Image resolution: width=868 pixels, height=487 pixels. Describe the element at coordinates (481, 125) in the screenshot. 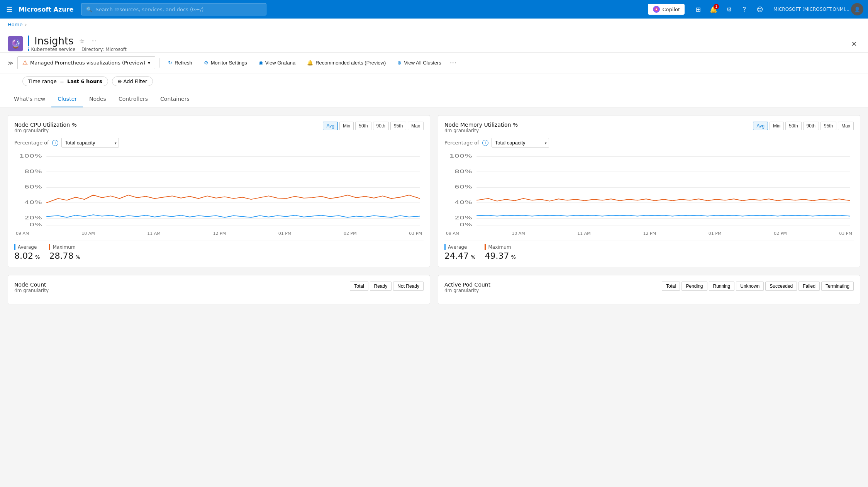

I see `memory-chart-title: Node Memory Utilization %` at that location.